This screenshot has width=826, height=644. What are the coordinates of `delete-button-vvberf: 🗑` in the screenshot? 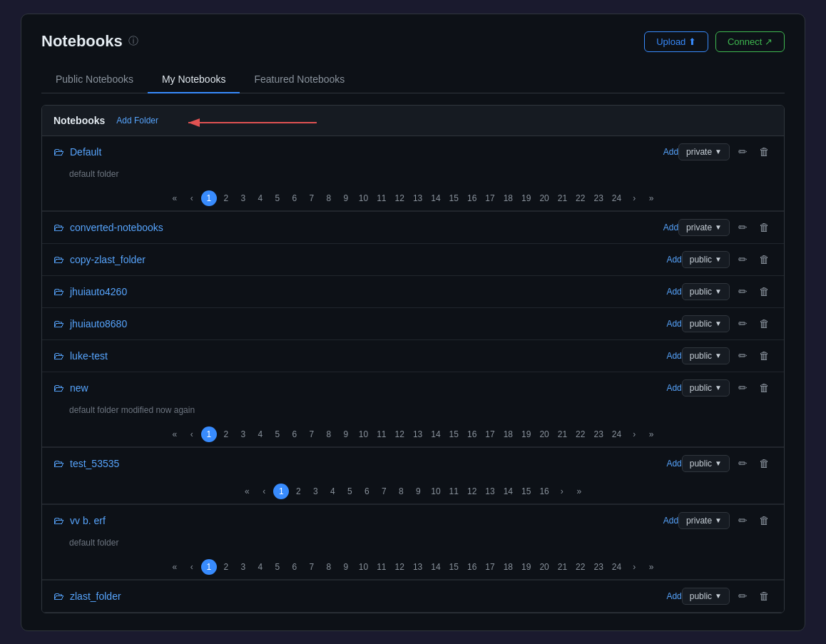 It's located at (765, 521).